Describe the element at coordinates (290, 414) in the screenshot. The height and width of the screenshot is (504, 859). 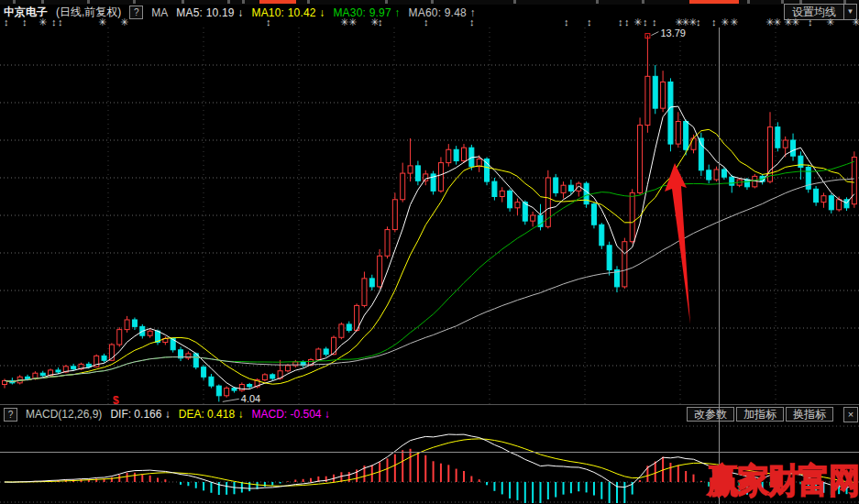
I see `macd-value: MACD: -0.504 ↓` at that location.